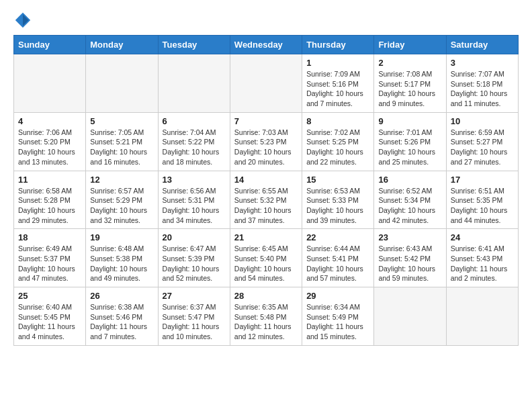 This screenshot has width=532, height=411. Describe the element at coordinates (194, 322) in the screenshot. I see `day-info: Sunrise: 6:37 AMSunset: 5:47 PMDaylight:…` at that location.